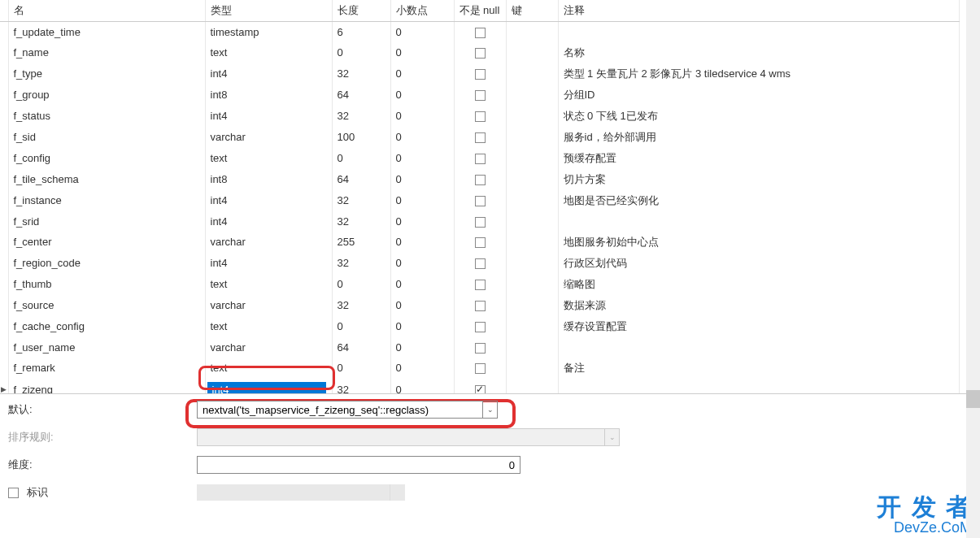 The width and height of the screenshot is (980, 538). I want to click on cell-name: f_cache_config, so click(107, 327).